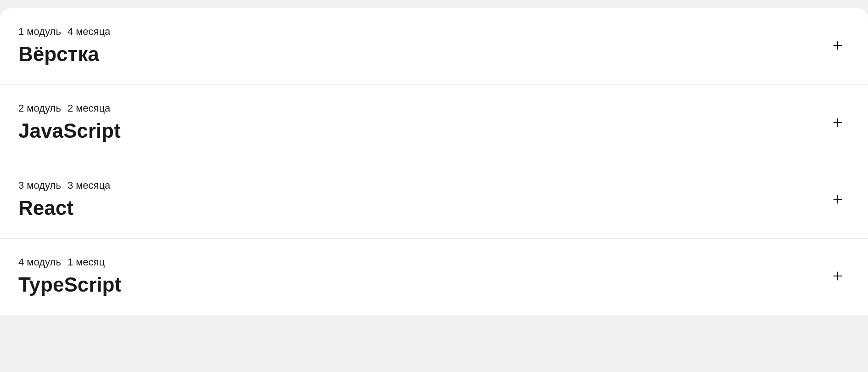  What do you see at coordinates (39, 32) in the screenshot?
I see `module-number-label: 1 модуль` at bounding box center [39, 32].